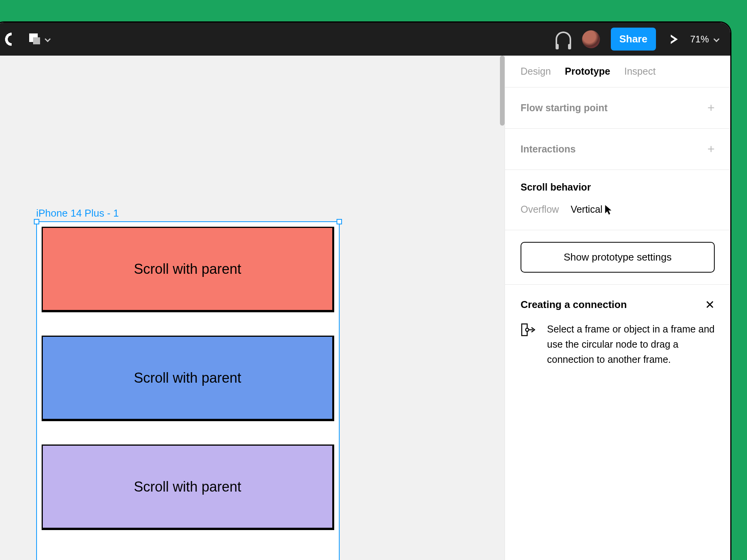 This screenshot has height=560, width=747. What do you see at coordinates (700, 39) in the screenshot?
I see `zoom-value: 71%` at bounding box center [700, 39].